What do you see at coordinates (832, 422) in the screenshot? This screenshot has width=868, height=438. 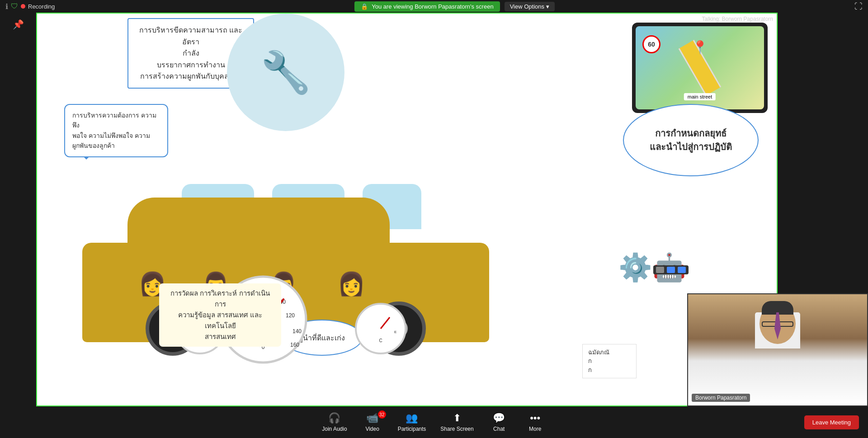 I see `leave-meeting-label: Leave Meeting` at bounding box center [832, 422].